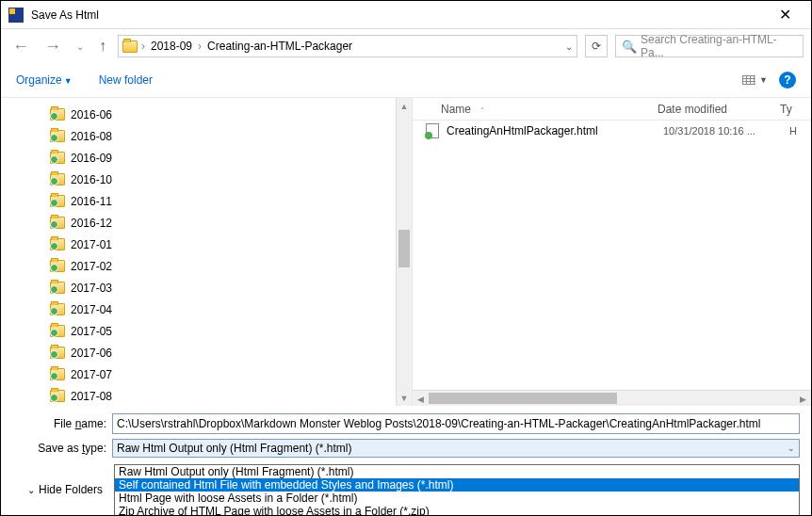 This screenshot has width=812, height=516. Describe the element at coordinates (457, 510) in the screenshot. I see `dropdown-option: Zip Archive of HTML Page with loose Asse…` at that location.